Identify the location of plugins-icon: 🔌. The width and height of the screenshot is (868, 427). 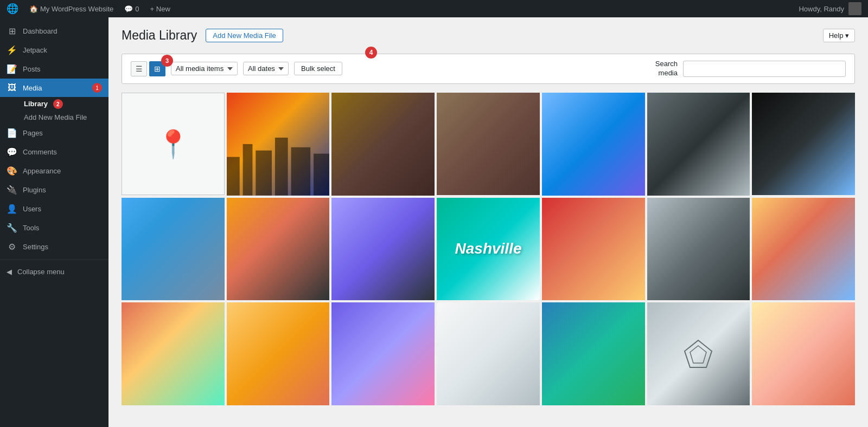
(12, 190).